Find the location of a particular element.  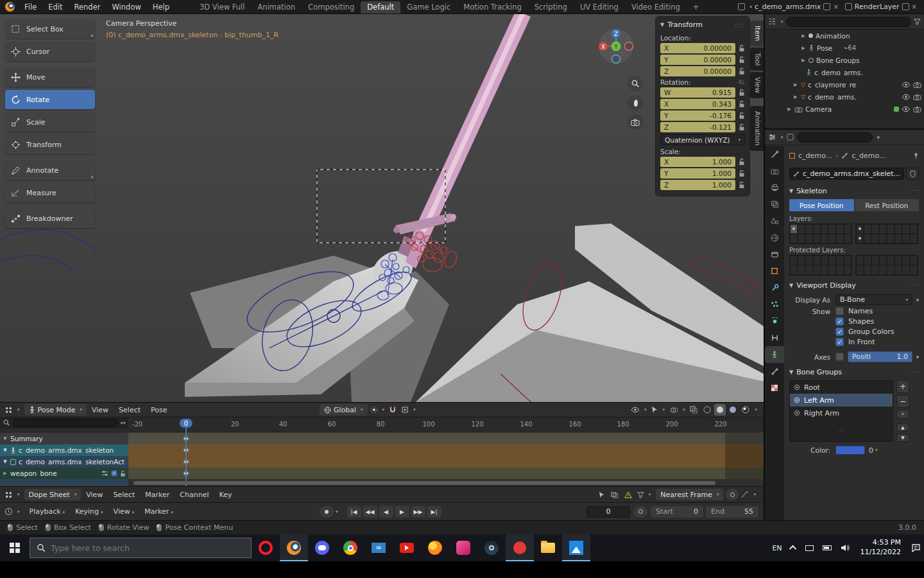

taskbar-app-steam is located at coordinates (492, 548).